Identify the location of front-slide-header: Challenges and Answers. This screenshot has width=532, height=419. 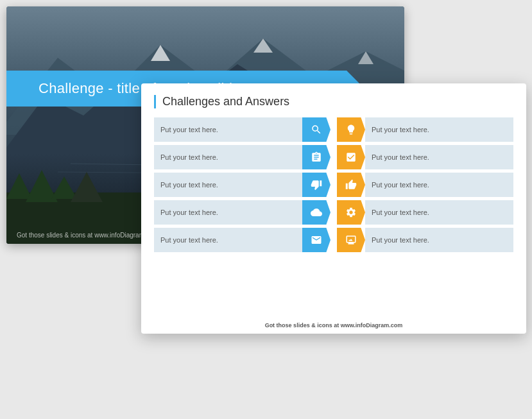
(334, 101).